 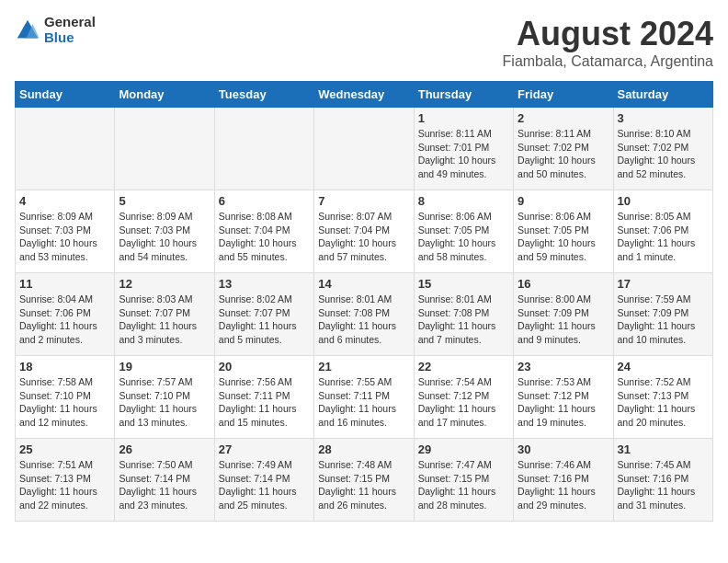 I want to click on cell-detail: Sunrise: 7:48 AMSunset: 7:15 PMDaylight:…, so click(x=364, y=486).